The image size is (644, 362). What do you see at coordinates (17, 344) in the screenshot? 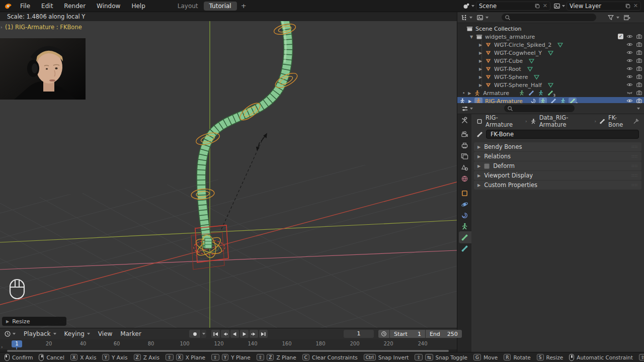
I see `current-frame-indicator: 1` at bounding box center [17, 344].